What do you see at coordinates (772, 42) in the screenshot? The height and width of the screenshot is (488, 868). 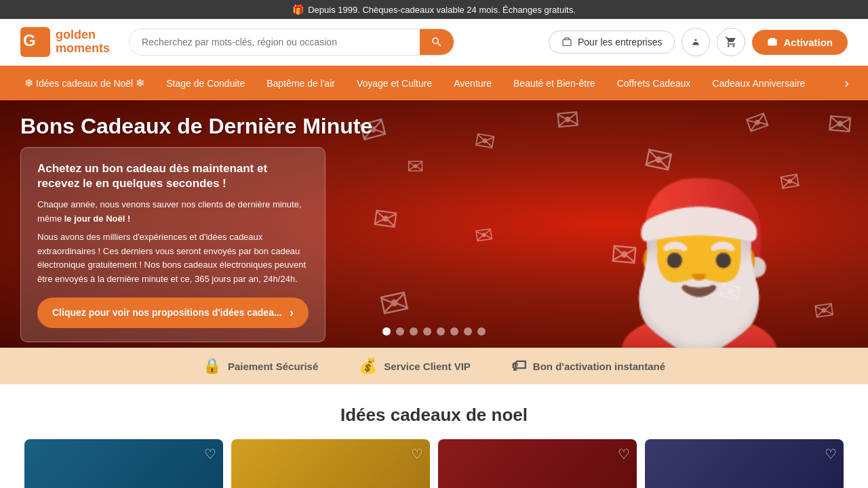 I see `ticket-icon` at bounding box center [772, 42].